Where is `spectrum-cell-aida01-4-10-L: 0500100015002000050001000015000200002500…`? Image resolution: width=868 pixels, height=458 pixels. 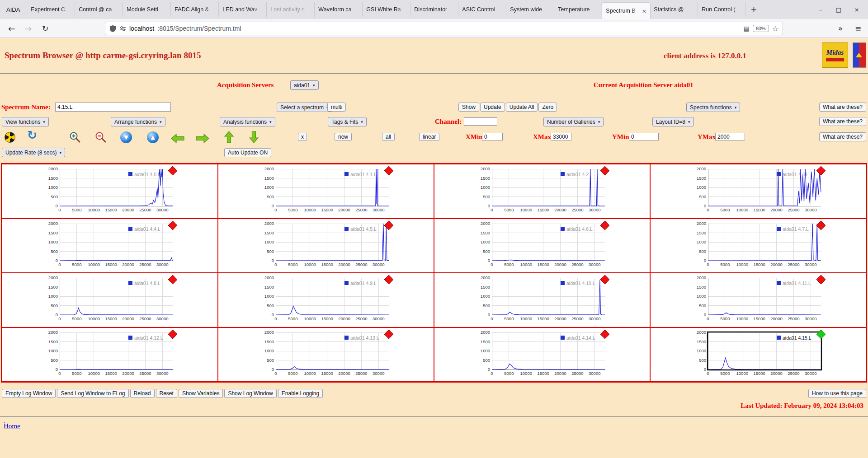
spectrum-cell-aida01-4-10-L: 0500100015002000050001000015000200002500… is located at coordinates (542, 300).